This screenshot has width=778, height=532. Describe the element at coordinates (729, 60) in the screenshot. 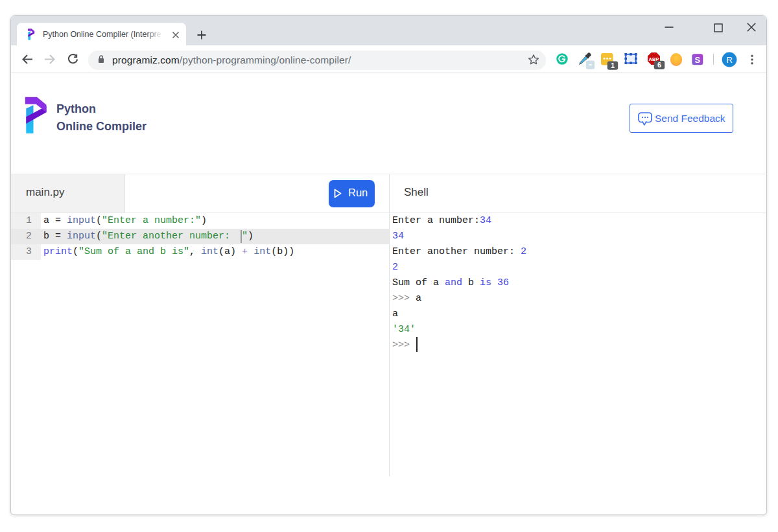

I see `svg-text: R` at that location.